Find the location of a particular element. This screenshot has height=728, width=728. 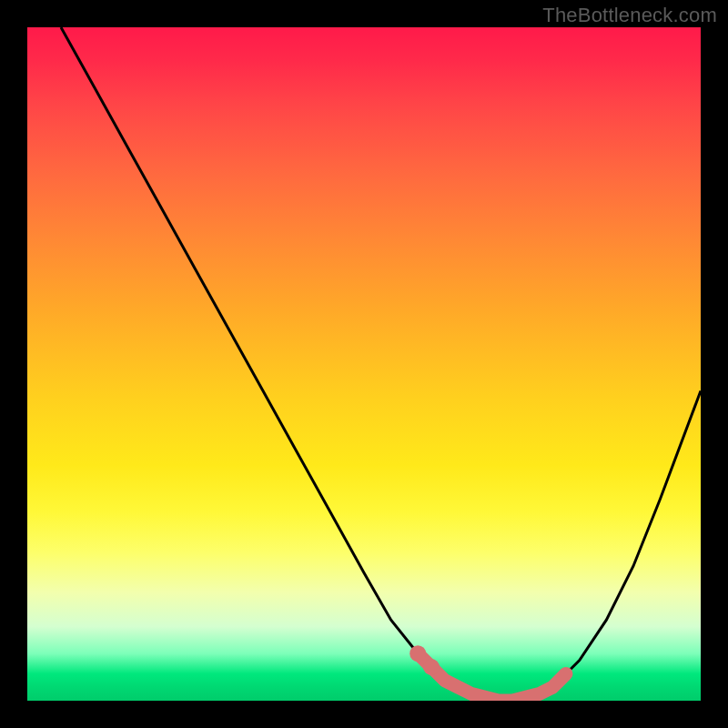

highlight-stroke is located at coordinates (491, 677).